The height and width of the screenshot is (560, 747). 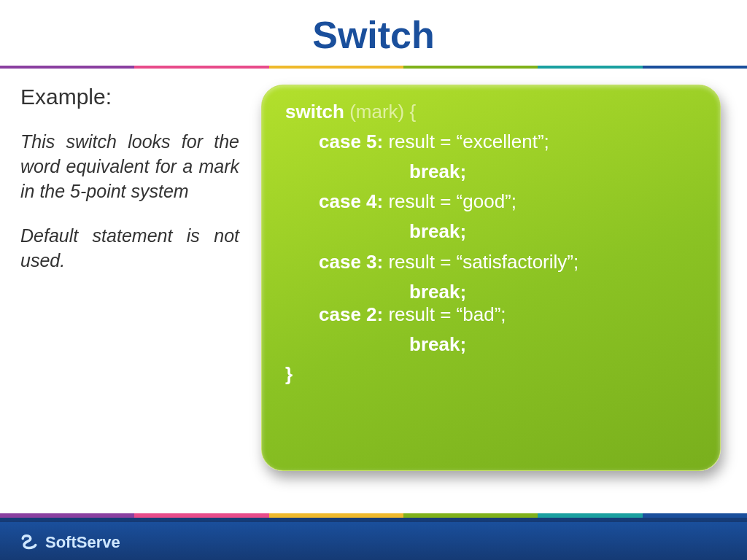 What do you see at coordinates (492, 232) in the screenshot?
I see `code-line-break4: break;` at bounding box center [492, 232].